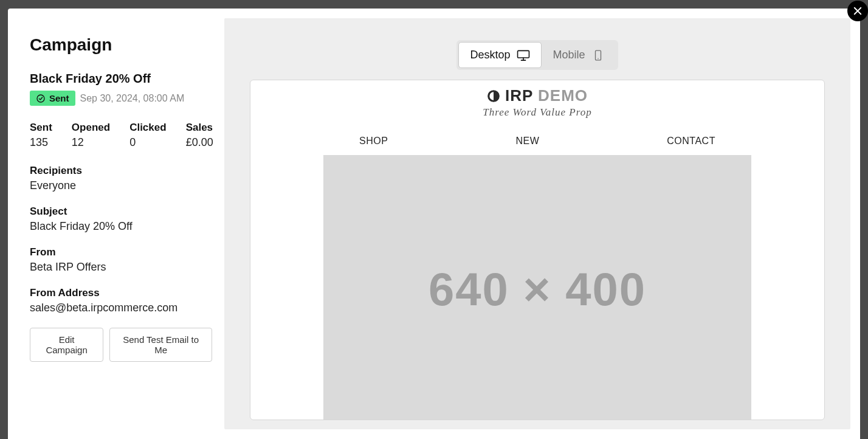  I want to click on device-mobile-tab: Mobile, so click(579, 55).